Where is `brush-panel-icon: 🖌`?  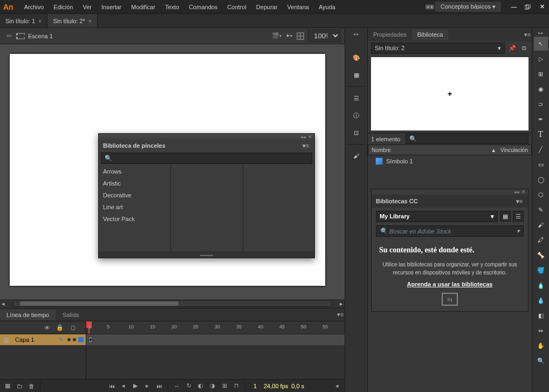
brush-panel-icon: 🖌 is located at coordinates (356, 156).